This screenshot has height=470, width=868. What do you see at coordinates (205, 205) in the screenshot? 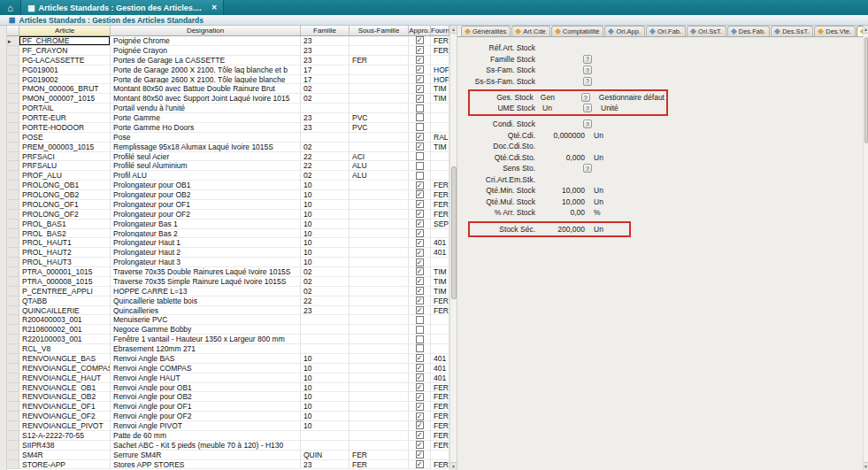
I see `cell-designation: Prolongateur pour OF1` at bounding box center [205, 205].